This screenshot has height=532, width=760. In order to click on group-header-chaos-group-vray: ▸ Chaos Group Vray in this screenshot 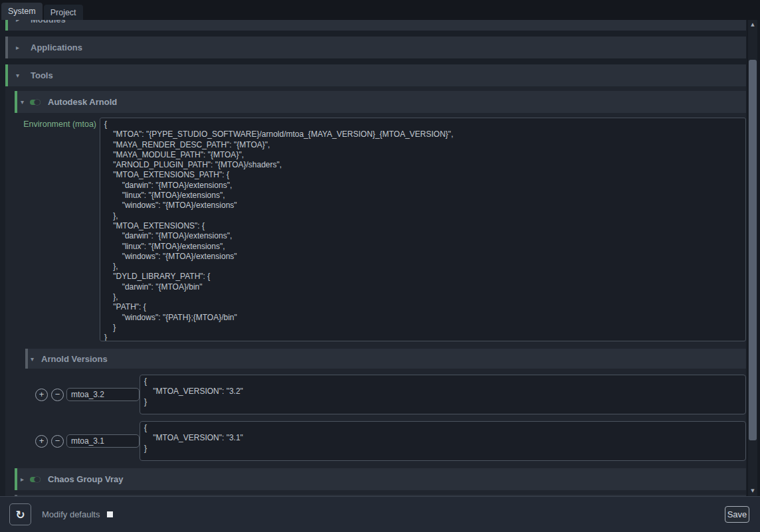, I will do `click(380, 480)`.